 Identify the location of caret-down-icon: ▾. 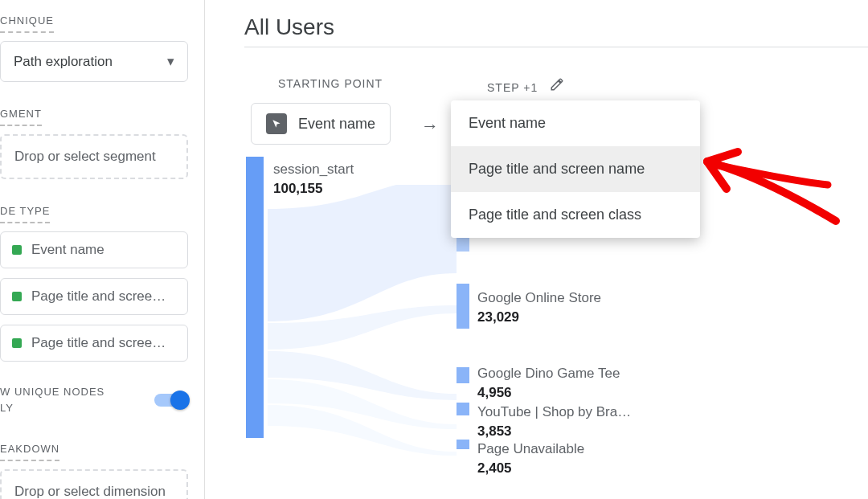
(170, 61).